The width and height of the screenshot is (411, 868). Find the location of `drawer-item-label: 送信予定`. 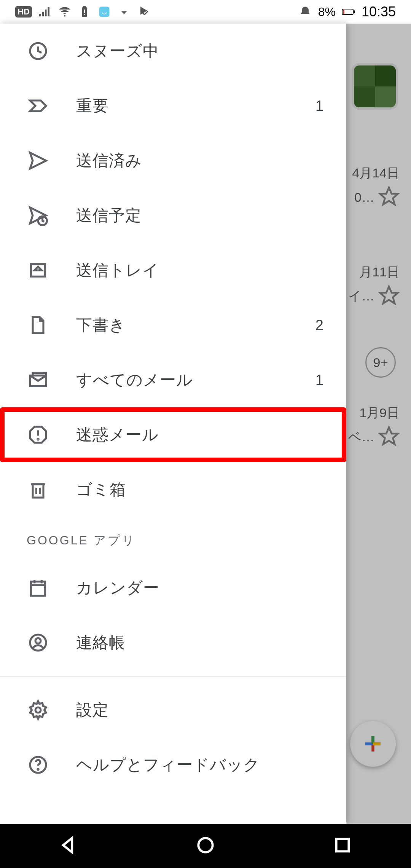

drawer-item-label: 送信予定 is located at coordinates (200, 215).